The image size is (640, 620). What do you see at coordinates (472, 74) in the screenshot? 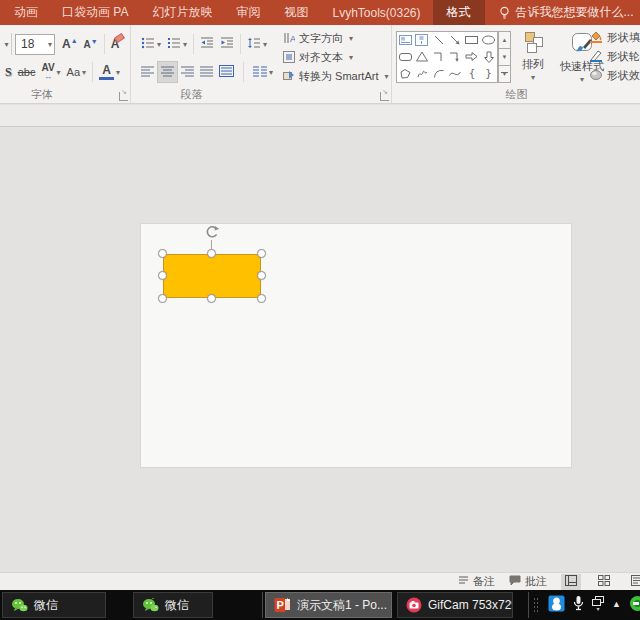
I see `shape-left-brace-icon: {` at bounding box center [472, 74].